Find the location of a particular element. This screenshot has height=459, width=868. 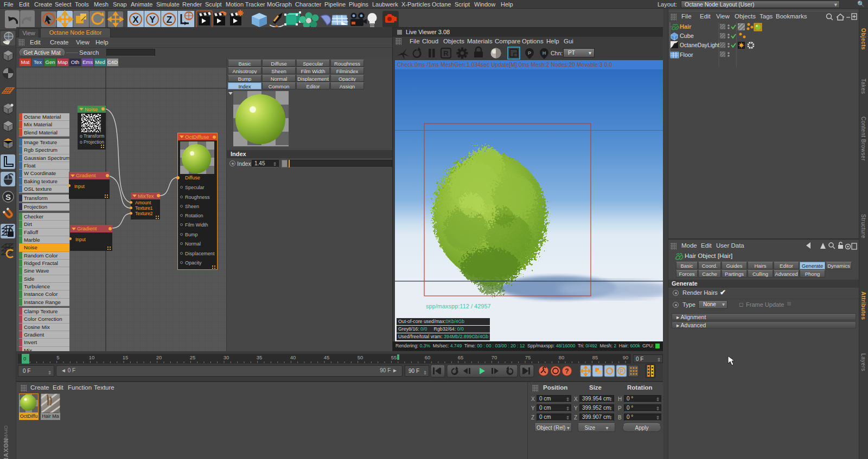

svg-text: 5 is located at coordinates (58, 358).